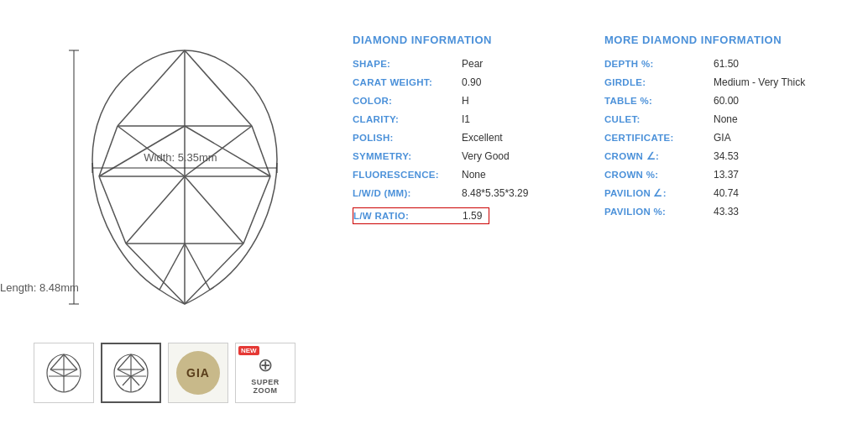  I want to click on info-row-crown-pct: CROWN %: 13.37, so click(705, 175).